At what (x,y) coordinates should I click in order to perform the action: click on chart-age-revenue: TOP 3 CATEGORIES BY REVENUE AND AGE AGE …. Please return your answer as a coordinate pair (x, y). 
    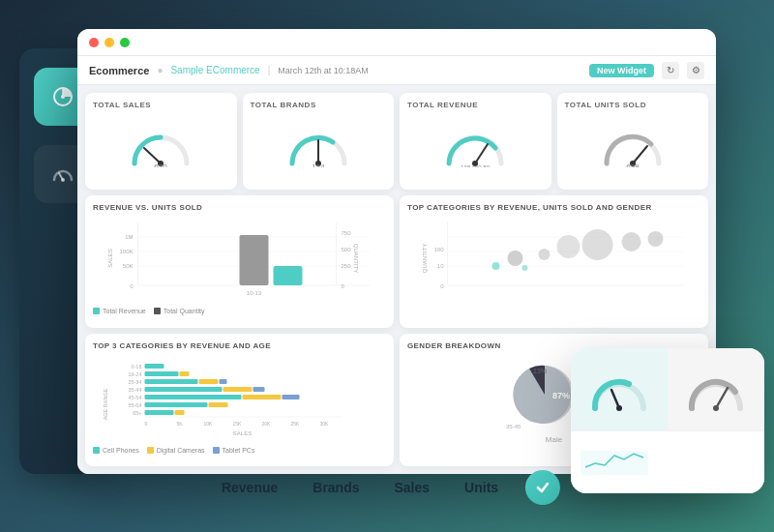
    Looking at the image, I should click on (240, 400).